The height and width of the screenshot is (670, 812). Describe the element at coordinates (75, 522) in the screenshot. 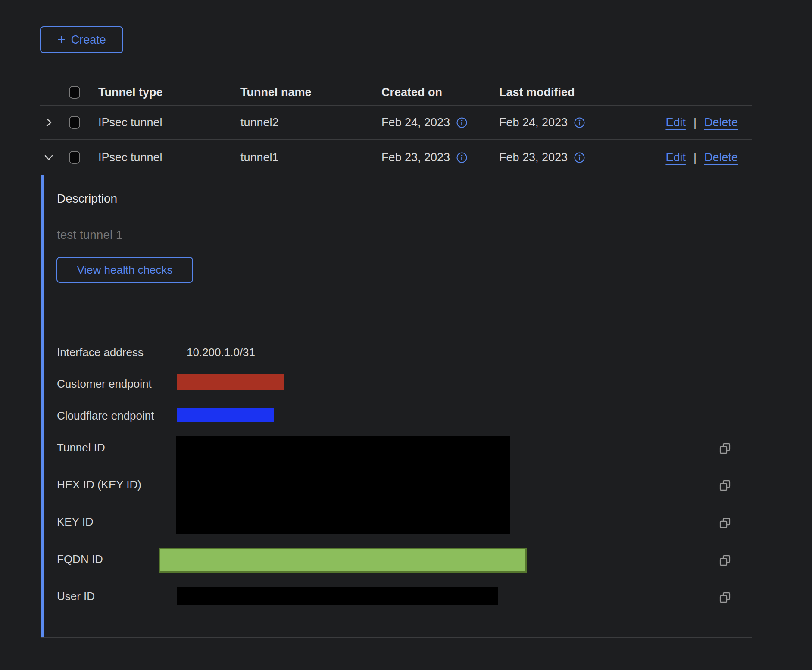

I see `key-id-label: KEY ID` at that location.